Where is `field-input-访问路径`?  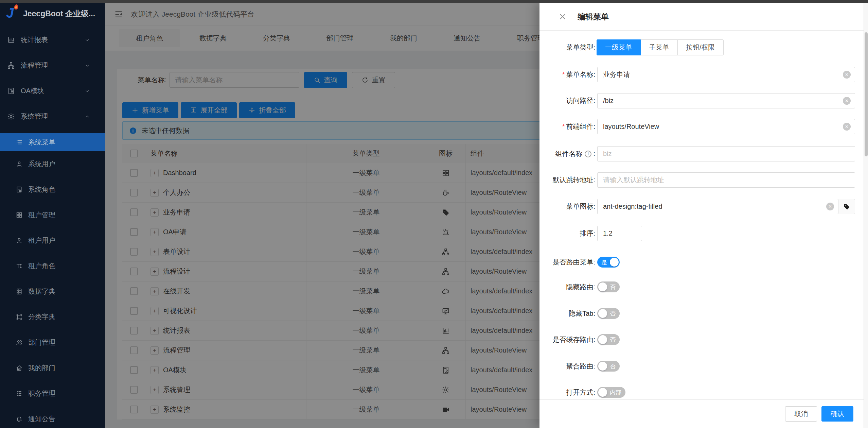
field-input-访问路径 is located at coordinates (726, 101).